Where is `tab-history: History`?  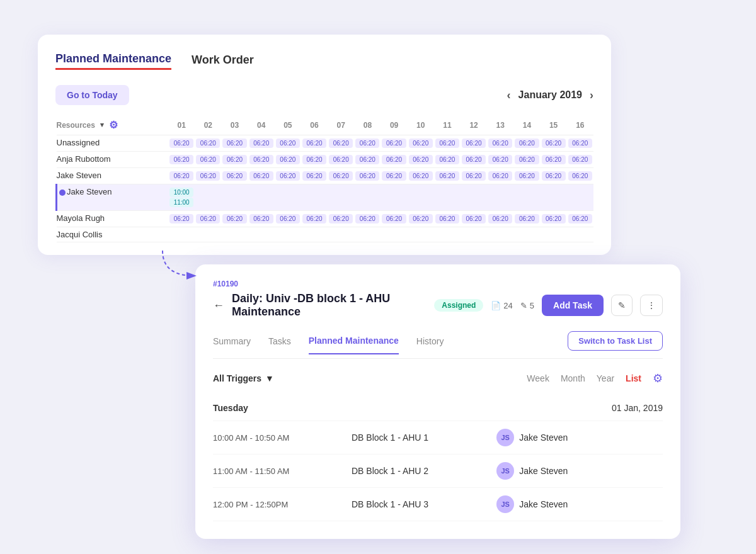
tab-history: History is located at coordinates (430, 345).